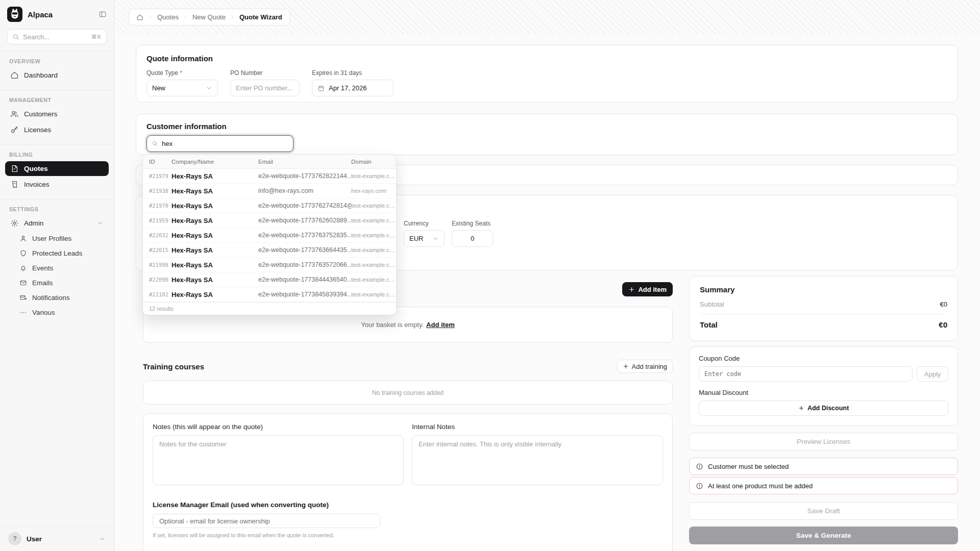  What do you see at coordinates (14, 168) in the screenshot?
I see `quote-icon` at bounding box center [14, 168].